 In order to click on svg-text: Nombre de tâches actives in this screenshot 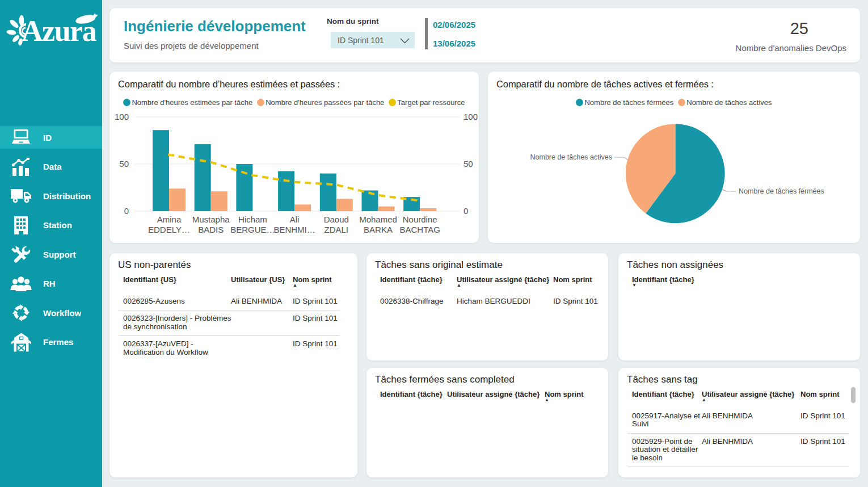, I will do `click(571, 157)`.